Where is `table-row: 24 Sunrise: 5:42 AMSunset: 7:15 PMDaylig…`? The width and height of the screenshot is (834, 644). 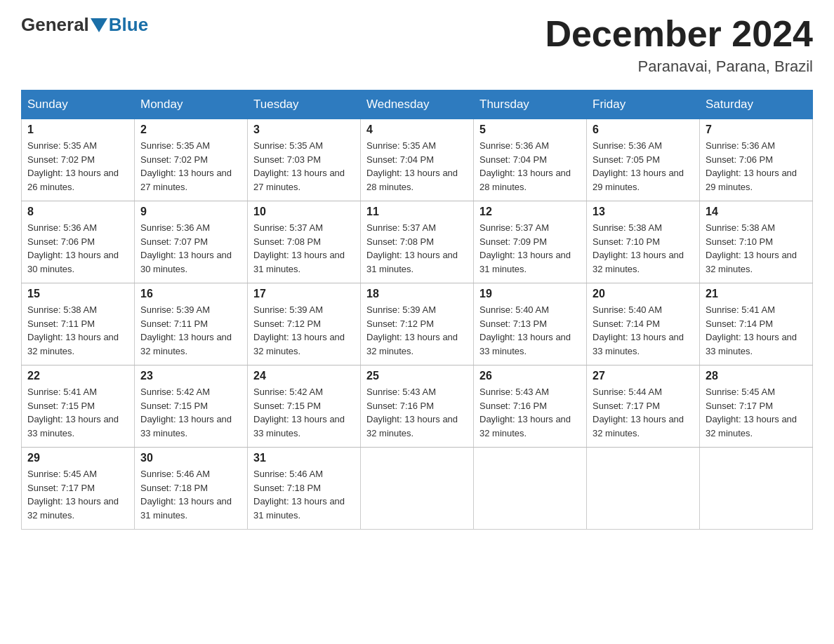 table-row: 24 Sunrise: 5:42 AMSunset: 7:15 PMDaylig… is located at coordinates (305, 407).